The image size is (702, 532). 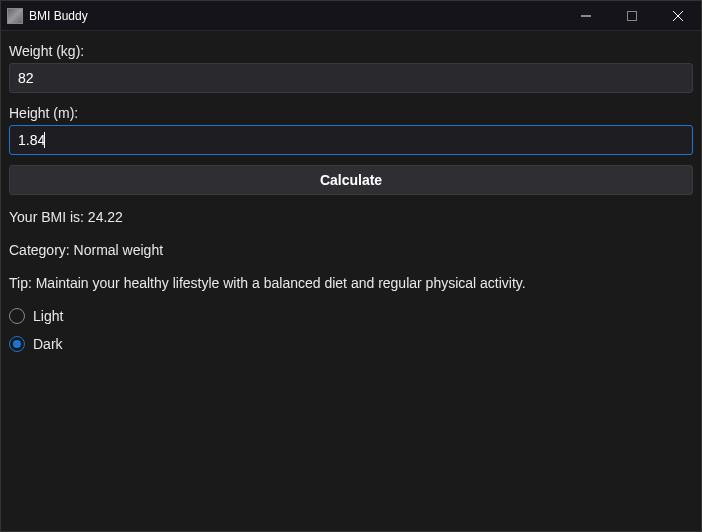 What do you see at coordinates (351, 113) in the screenshot?
I see `height-label: Height (m):` at bounding box center [351, 113].